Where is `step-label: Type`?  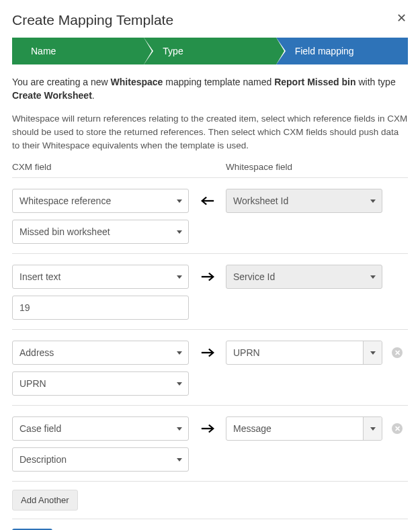
step-label: Type is located at coordinates (173, 51).